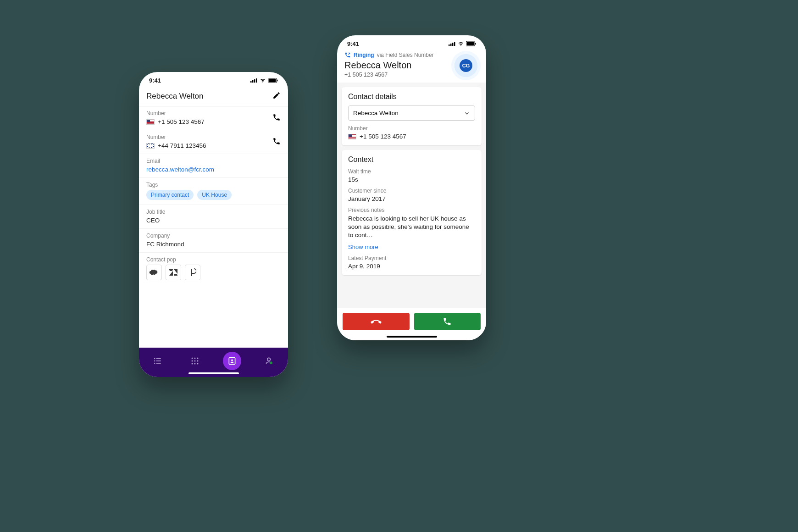  I want to click on phone-number-row: Number +44 7911 123456, so click(214, 142).